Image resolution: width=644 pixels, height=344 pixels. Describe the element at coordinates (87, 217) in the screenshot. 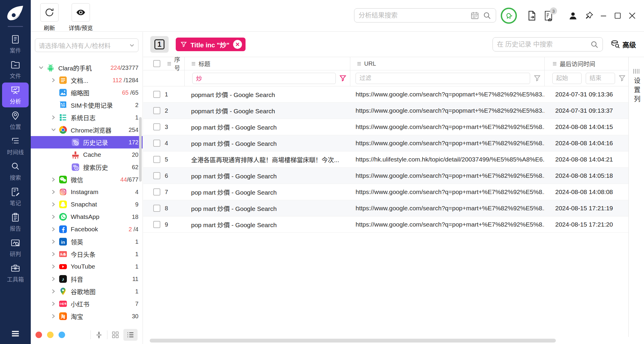

I see `tree-node-whatsapp: WhatsApp 18` at that location.